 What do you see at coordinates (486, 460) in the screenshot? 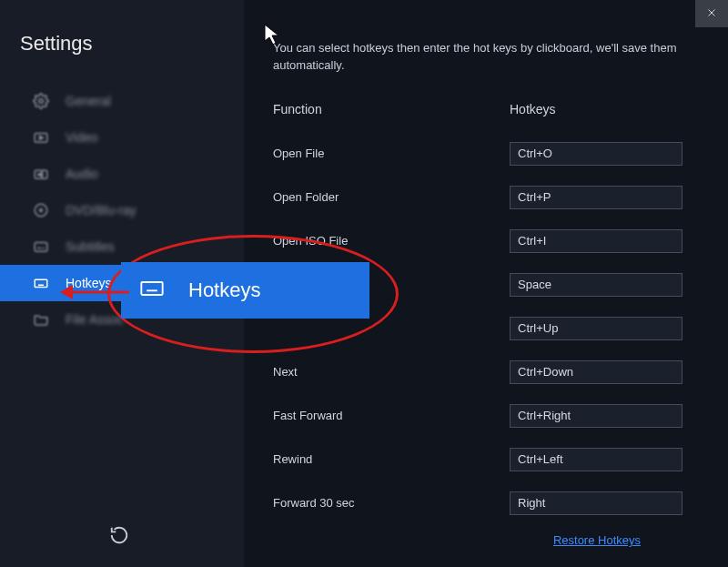
I see `hotkey-row: Rewind` at bounding box center [486, 460].